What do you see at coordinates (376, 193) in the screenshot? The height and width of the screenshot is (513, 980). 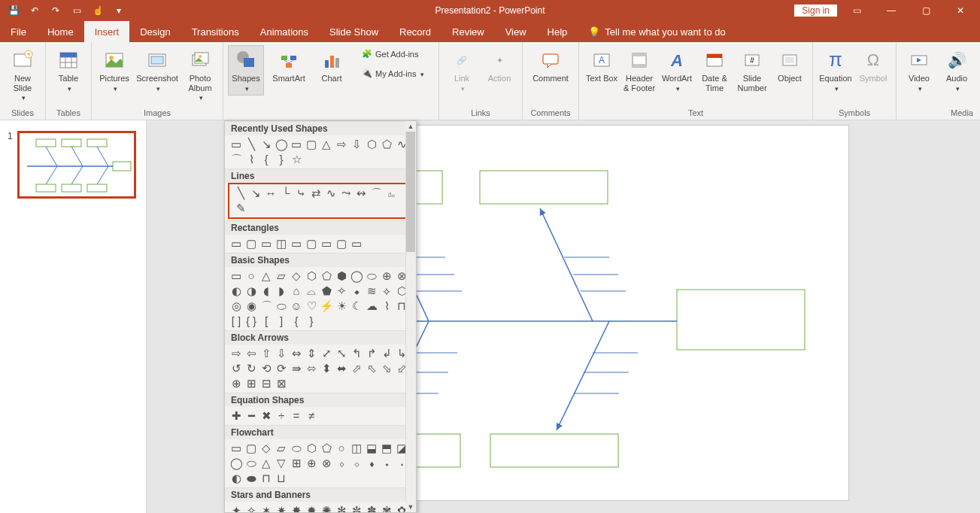 I see `line-connector-curved: ⌒` at bounding box center [376, 193].